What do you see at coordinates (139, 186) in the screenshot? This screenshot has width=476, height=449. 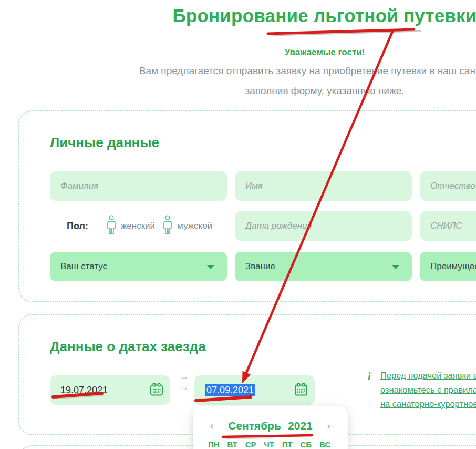 I see `surname-input` at bounding box center [139, 186].